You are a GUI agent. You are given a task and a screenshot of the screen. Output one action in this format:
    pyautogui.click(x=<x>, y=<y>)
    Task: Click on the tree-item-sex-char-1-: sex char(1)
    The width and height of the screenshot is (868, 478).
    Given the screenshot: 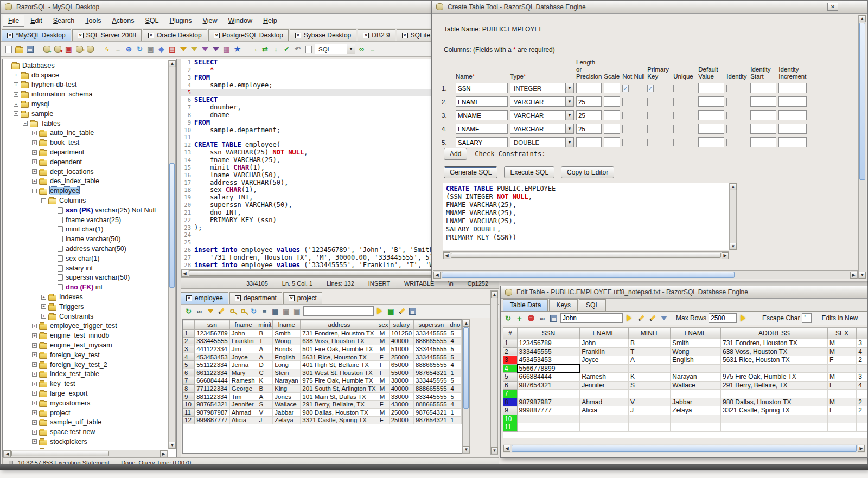 What is the action you would take?
    pyautogui.click(x=86, y=259)
    